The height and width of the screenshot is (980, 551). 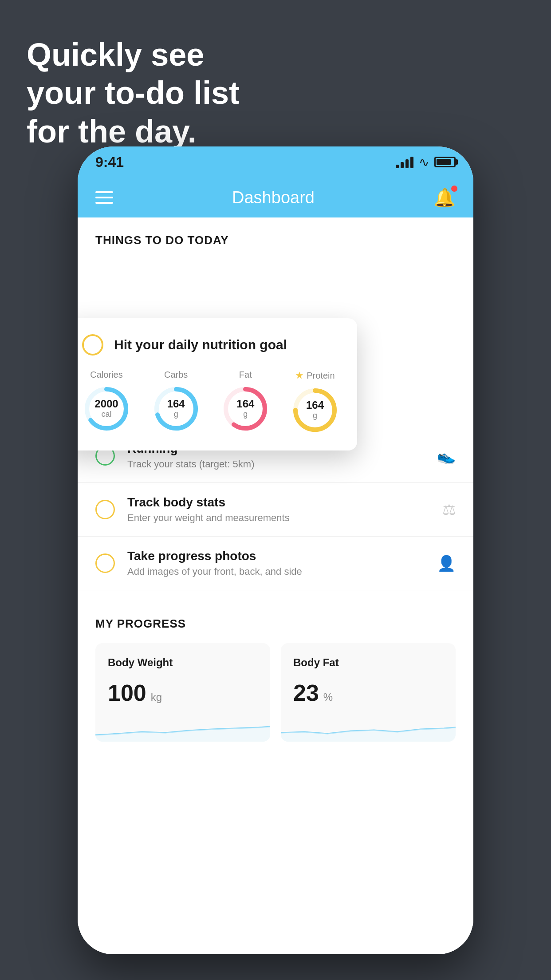 What do you see at coordinates (276, 624) in the screenshot?
I see `my-progress-title: MY PROGRESS` at bounding box center [276, 624].